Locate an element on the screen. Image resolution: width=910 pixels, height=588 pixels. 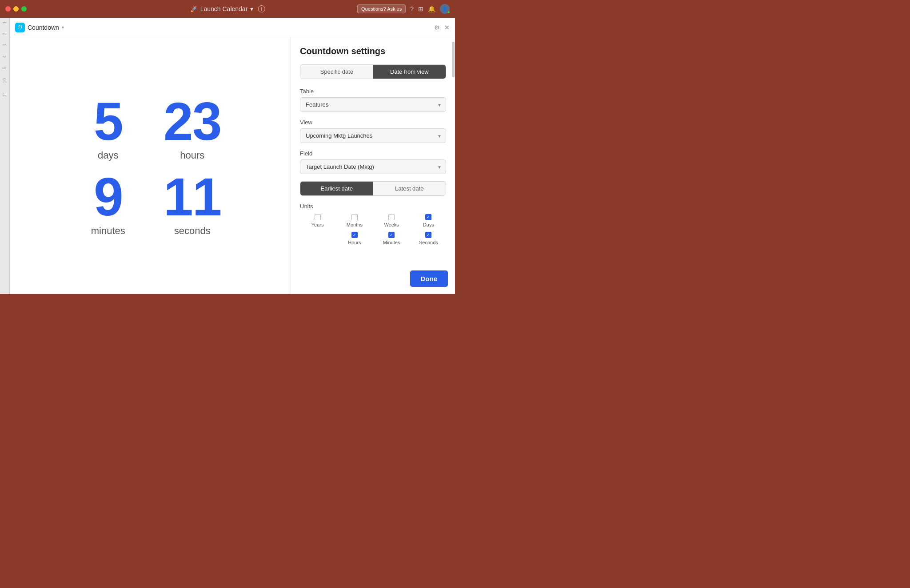
units-label: Units is located at coordinates (373, 206).